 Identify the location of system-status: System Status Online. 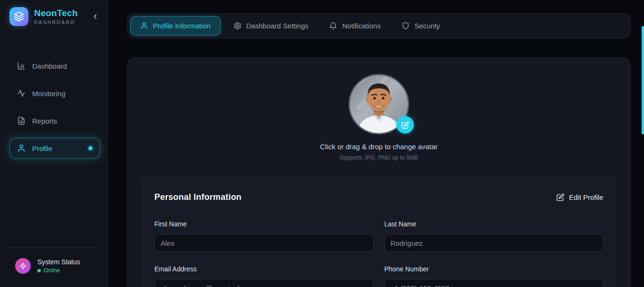
(54, 269).